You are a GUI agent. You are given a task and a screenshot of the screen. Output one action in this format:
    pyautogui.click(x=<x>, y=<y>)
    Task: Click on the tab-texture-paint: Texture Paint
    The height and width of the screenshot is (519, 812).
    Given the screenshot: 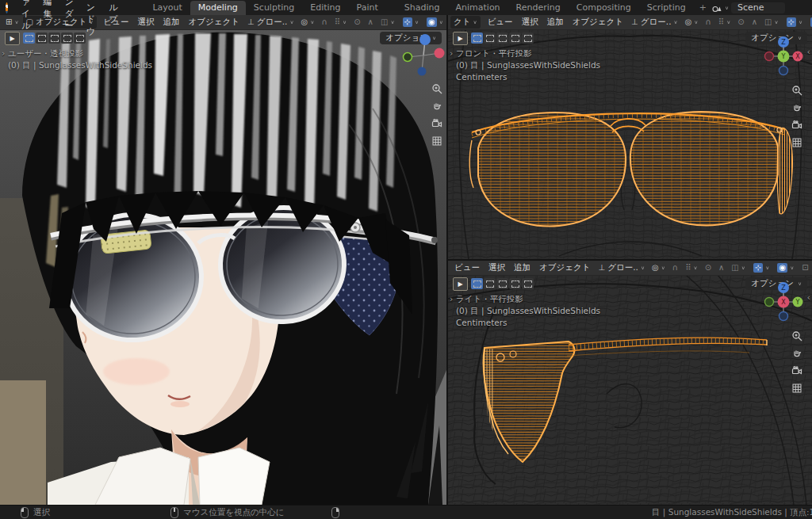 What is the action you would take?
    pyautogui.click(x=373, y=8)
    